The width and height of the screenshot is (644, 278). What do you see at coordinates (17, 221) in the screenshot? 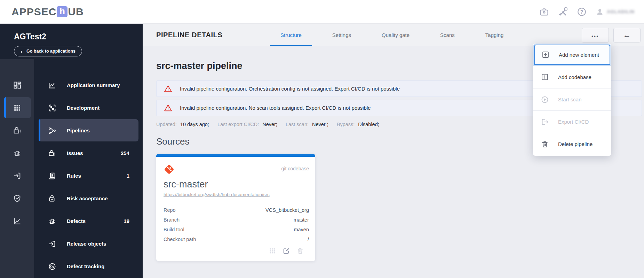
I see `rail-item-reports` at bounding box center [17, 221].